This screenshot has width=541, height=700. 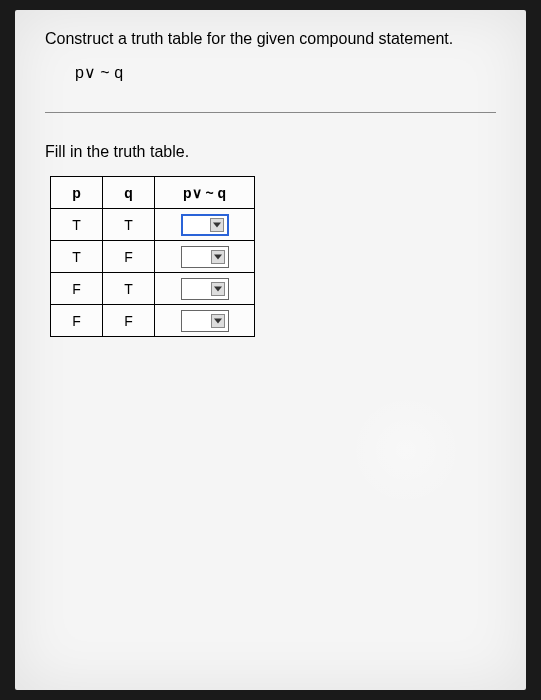 What do you see at coordinates (153, 289) in the screenshot?
I see `table-row: F T` at bounding box center [153, 289].